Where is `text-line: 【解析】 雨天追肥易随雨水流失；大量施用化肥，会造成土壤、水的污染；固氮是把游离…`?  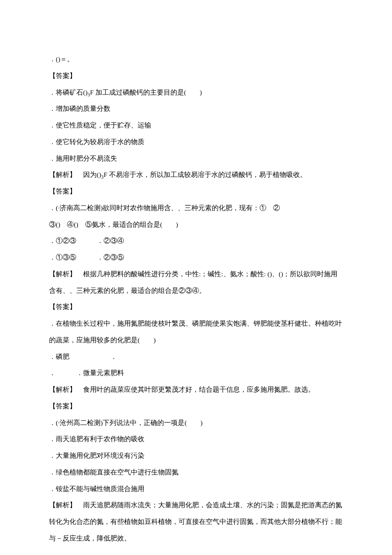 text-line: 【解析】 雨天追肥易随雨水流失；大量施用化肥，会造成土壤、水的污染；固氮是把游离… is located at coordinates (196, 522).